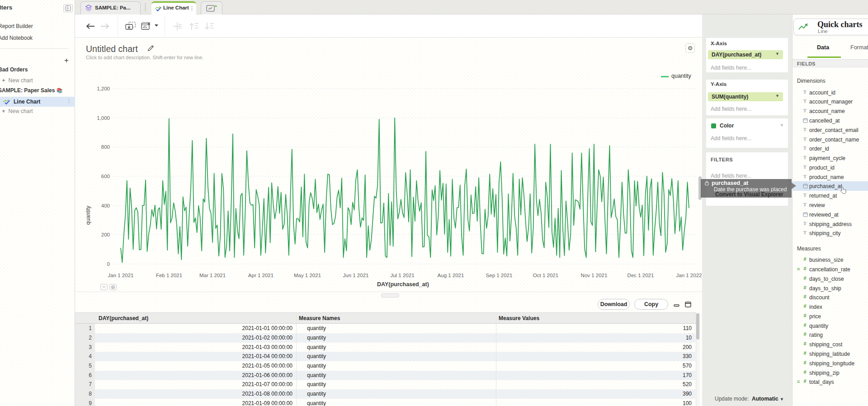 Image resolution: width=868 pixels, height=406 pixels. I want to click on svg-text: 0, so click(108, 264).